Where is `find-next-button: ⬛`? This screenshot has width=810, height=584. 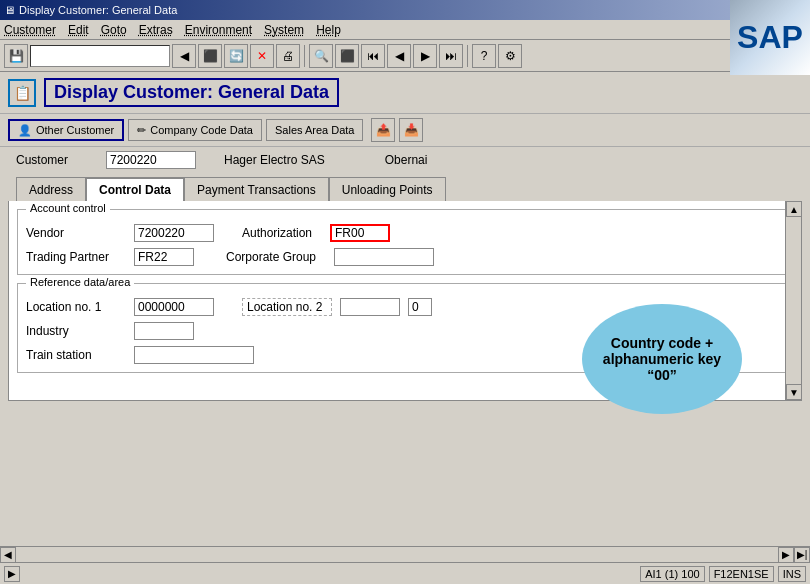 find-next-button: ⬛ is located at coordinates (347, 56).